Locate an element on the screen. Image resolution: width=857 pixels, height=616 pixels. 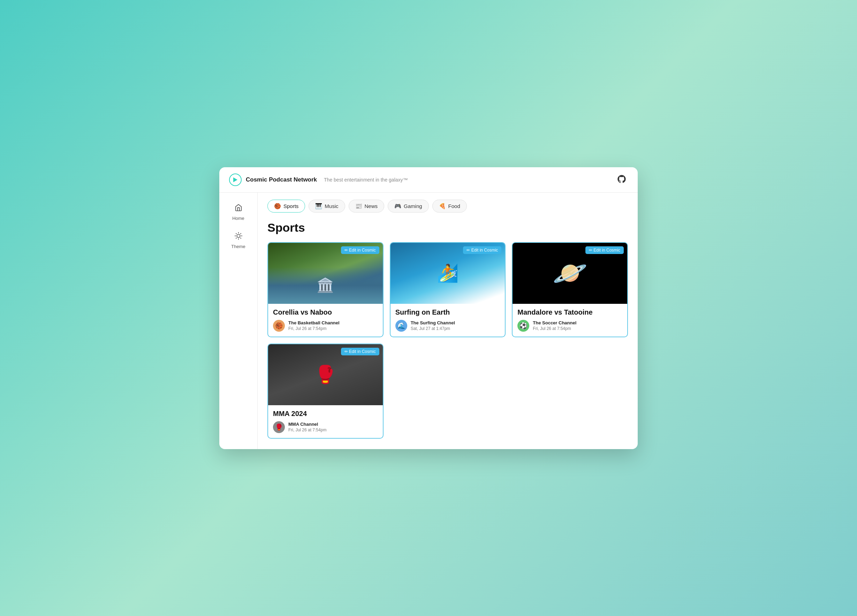
sidebar-theme-label: Theme is located at coordinates (238, 247).